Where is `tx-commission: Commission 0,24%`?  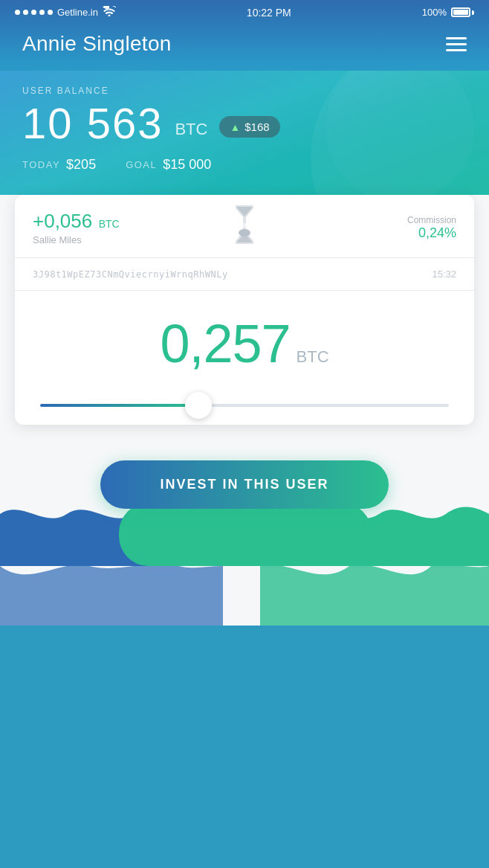
tx-commission: Commission 0,24% is located at coordinates (432, 228).